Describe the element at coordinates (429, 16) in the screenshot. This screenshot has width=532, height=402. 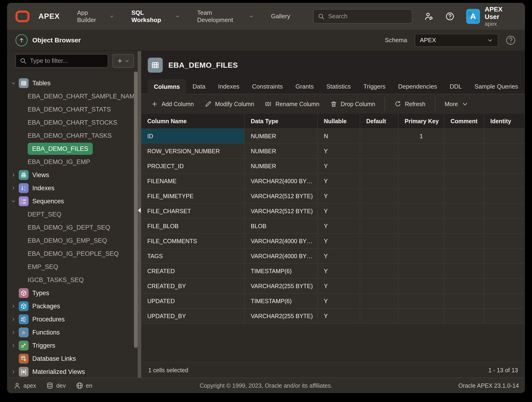
I see `admin-person-wrench-icon` at that location.